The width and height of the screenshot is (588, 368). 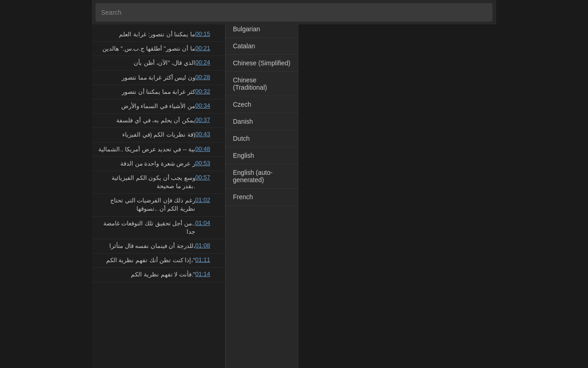 I want to click on transcript-text: كثر غرابة مما يمكننا أن نتصور, so click(x=158, y=92).